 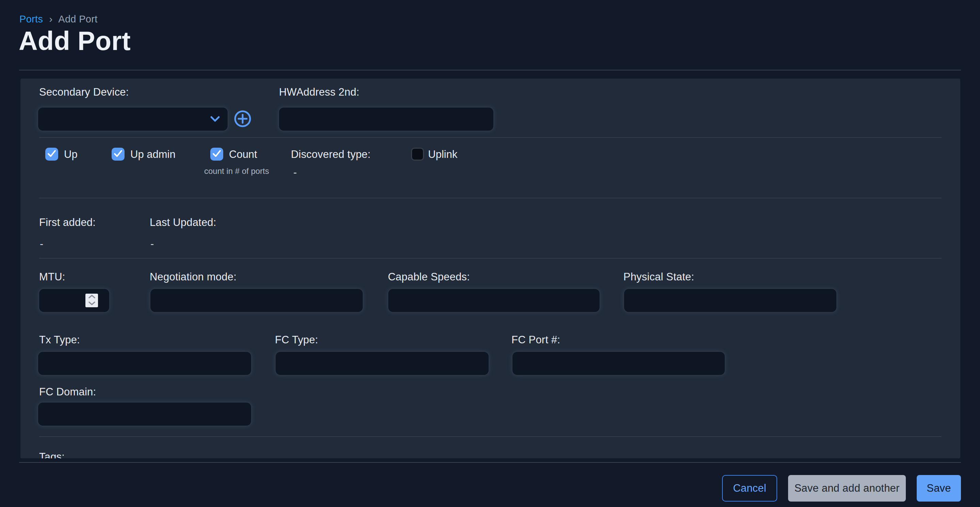 What do you see at coordinates (52, 277) in the screenshot?
I see `mtu-label: MTU:` at bounding box center [52, 277].